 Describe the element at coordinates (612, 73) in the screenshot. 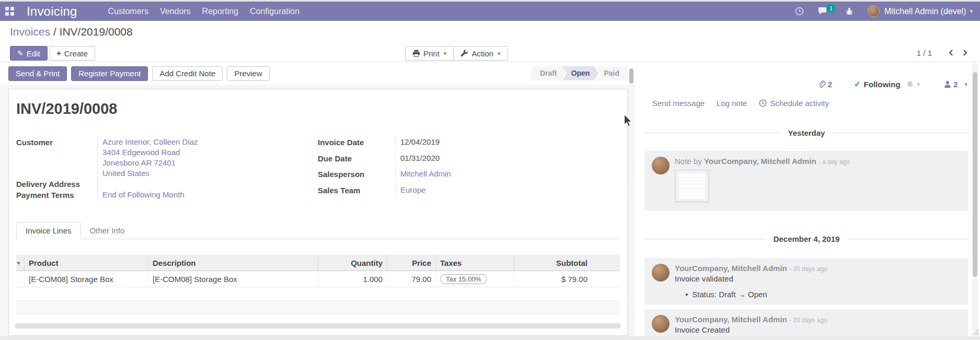

I see `state-paid: Paid` at that location.